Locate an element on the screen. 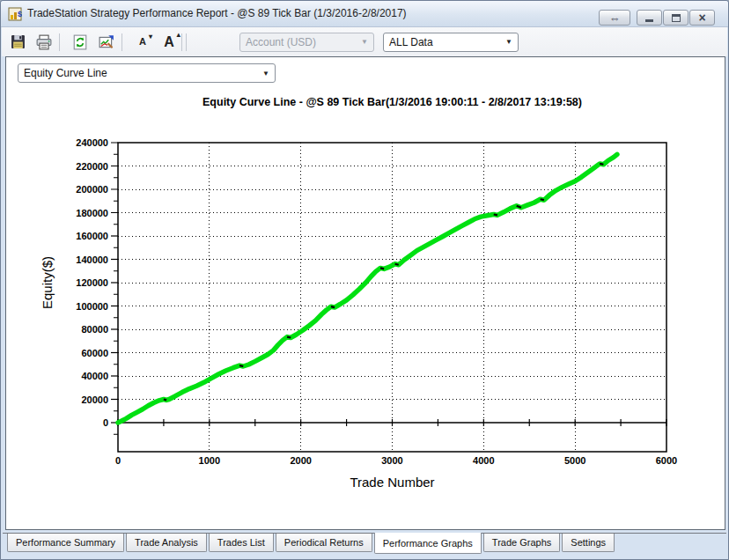 Image resolution: width=729 pixels, height=560 pixels. detach-icon: ⇔ is located at coordinates (615, 18).